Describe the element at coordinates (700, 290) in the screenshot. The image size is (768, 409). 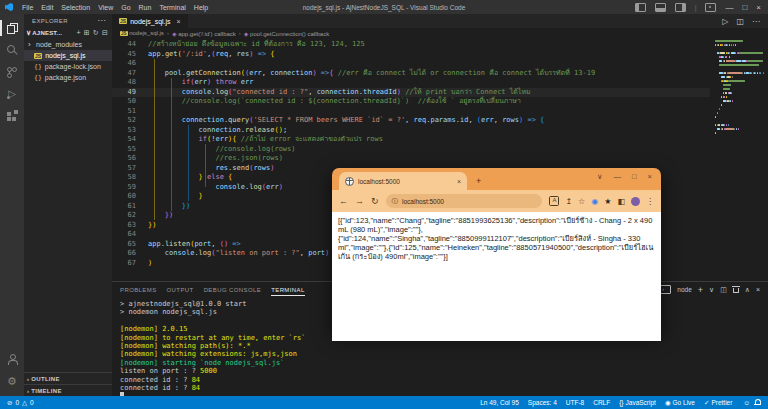
I see `new-terminal-icon: +` at that location.